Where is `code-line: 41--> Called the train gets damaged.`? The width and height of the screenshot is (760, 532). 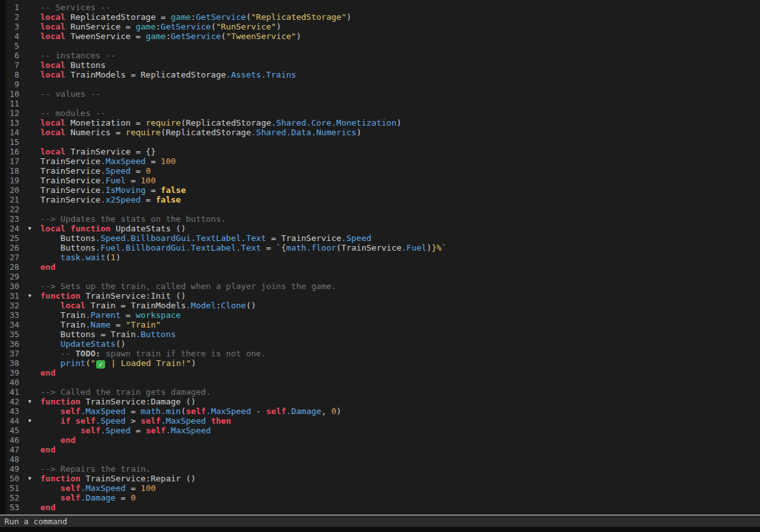
code-line: 41--> Called the train gets damaged. is located at coordinates (383, 392).